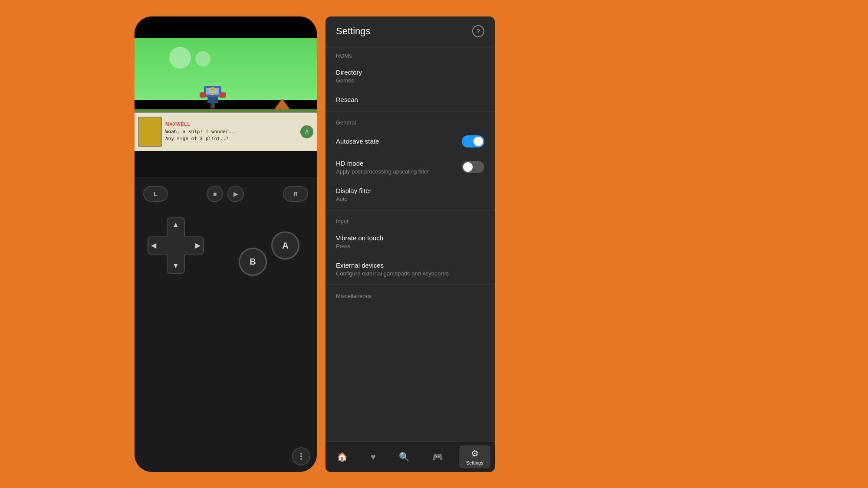 Image resolution: width=868 pixels, height=488 pixels. Describe the element at coordinates (410, 295) in the screenshot. I see `misc-section-label: Miscellaneous` at that location.